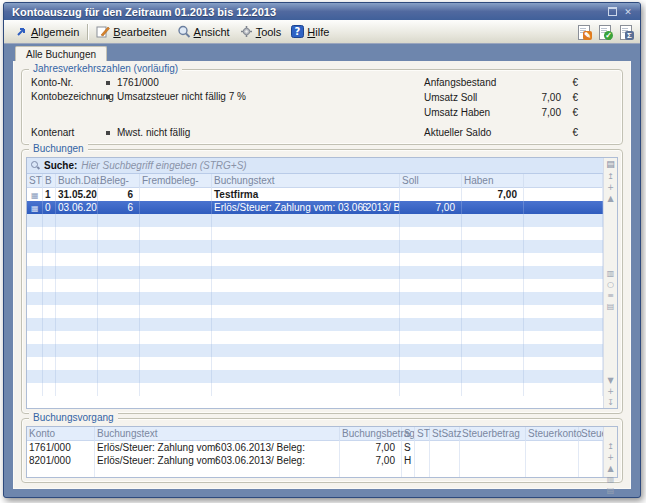 This screenshot has height=503, width=646. What do you see at coordinates (77, 194) in the screenshot?
I see `date-cell: 31.05.2013` at bounding box center [77, 194].